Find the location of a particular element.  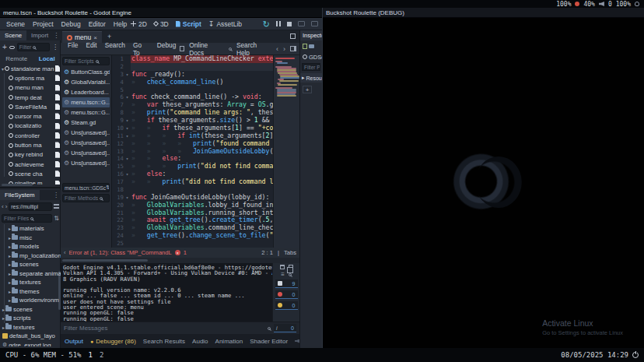

restart-button: ↻ is located at coordinates (266, 24).